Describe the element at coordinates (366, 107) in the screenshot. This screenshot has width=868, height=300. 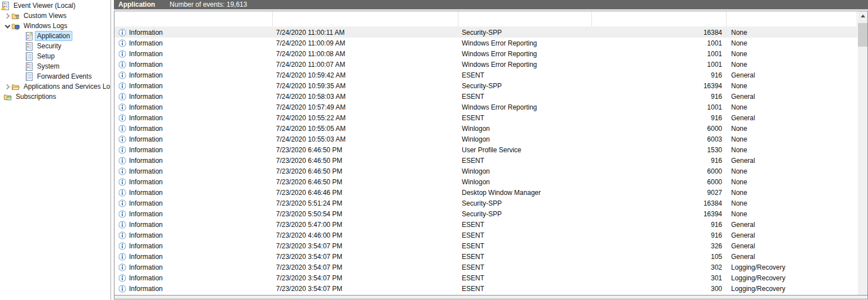
I see `row-datetime: 7/24/2020 10:57:49 AM` at that location.